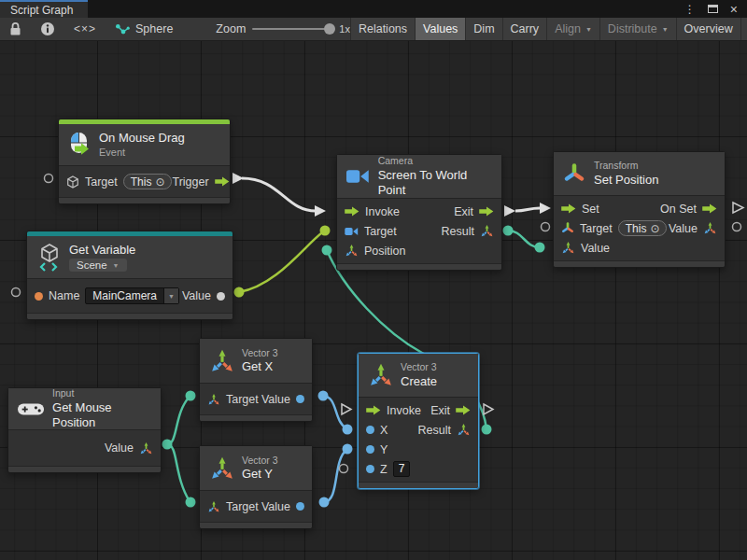 The height and width of the screenshot is (560, 747). I want to click on port-value-in: Value, so click(585, 248).